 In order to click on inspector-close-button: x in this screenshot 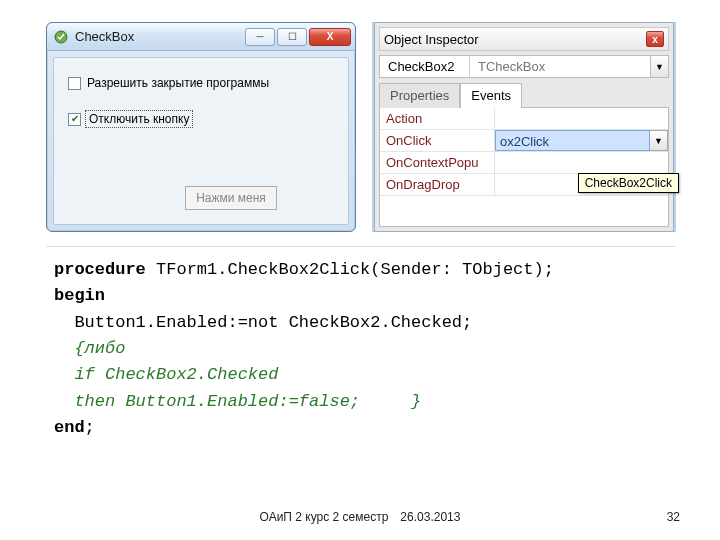, I will do `click(655, 39)`.